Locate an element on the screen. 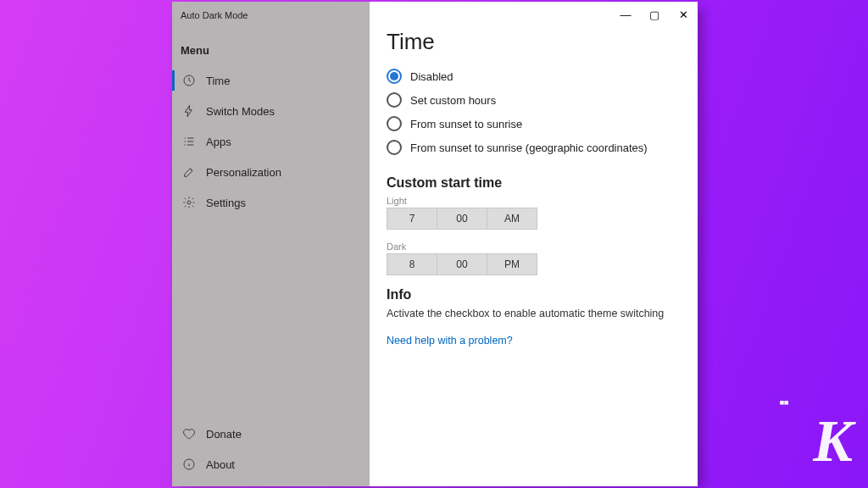  sidebar-item-switch-modes: Switch Modes is located at coordinates (271, 111).